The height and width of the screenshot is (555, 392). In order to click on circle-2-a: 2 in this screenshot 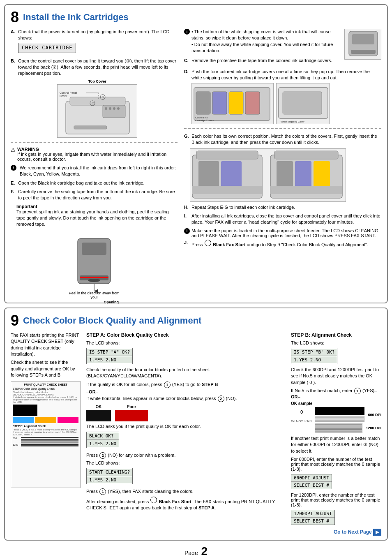, I will do `click(221, 399)`.